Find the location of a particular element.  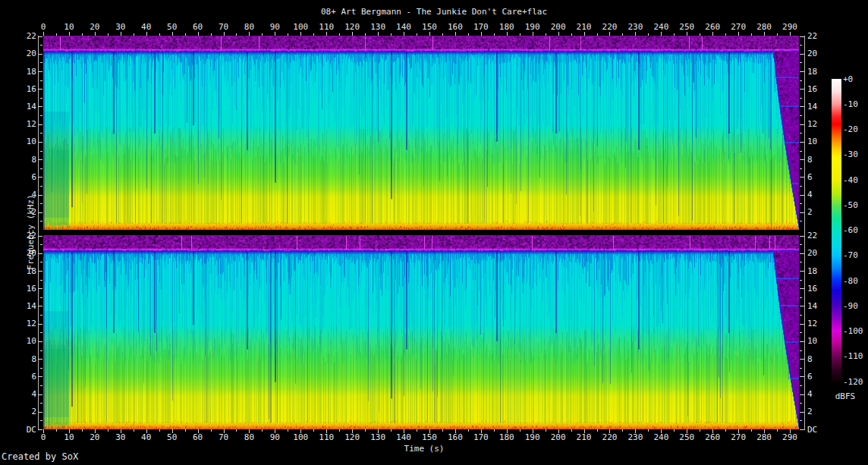

time-tick-label: 140 is located at coordinates (404, 437).